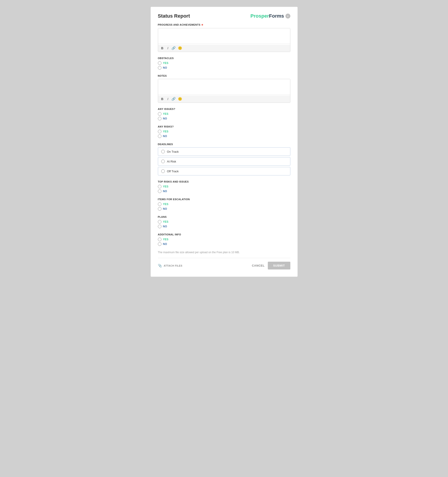 The height and width of the screenshot is (477, 448). I want to click on progress-link-icon: 🔗, so click(174, 48).